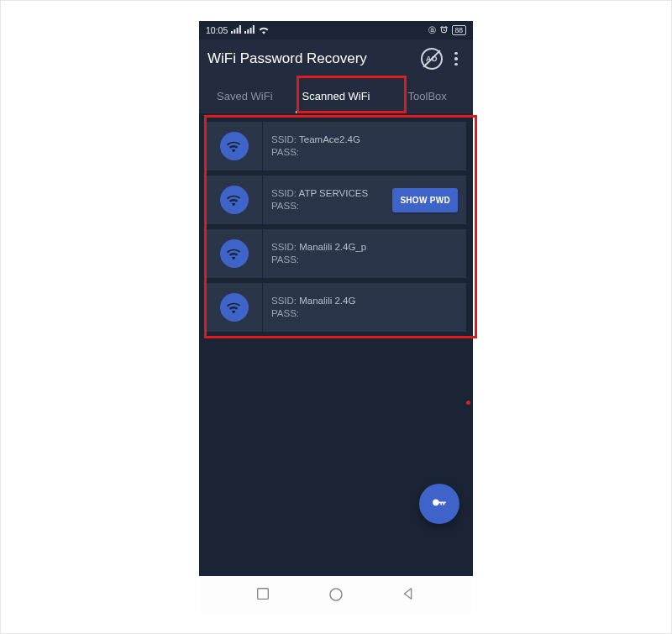 The image size is (672, 634). I want to click on no-ads-icon: AD, so click(432, 59).